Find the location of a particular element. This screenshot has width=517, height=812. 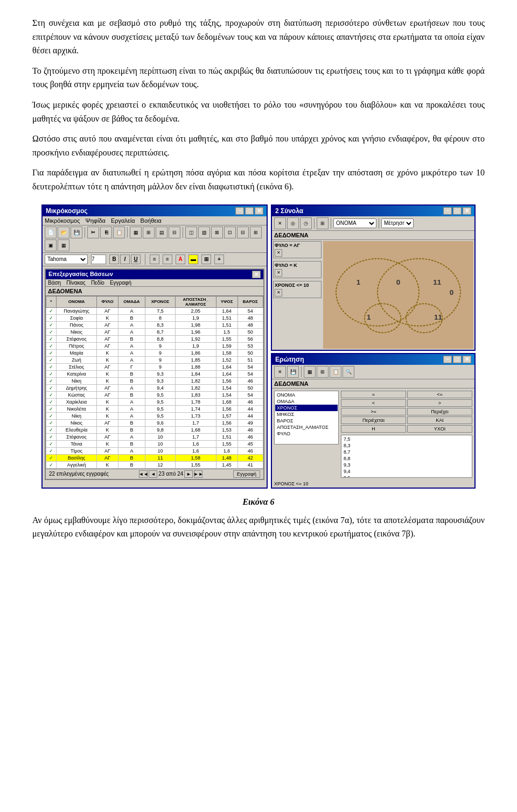

operator-button: ΥΧΟΙ is located at coordinates (439, 429).